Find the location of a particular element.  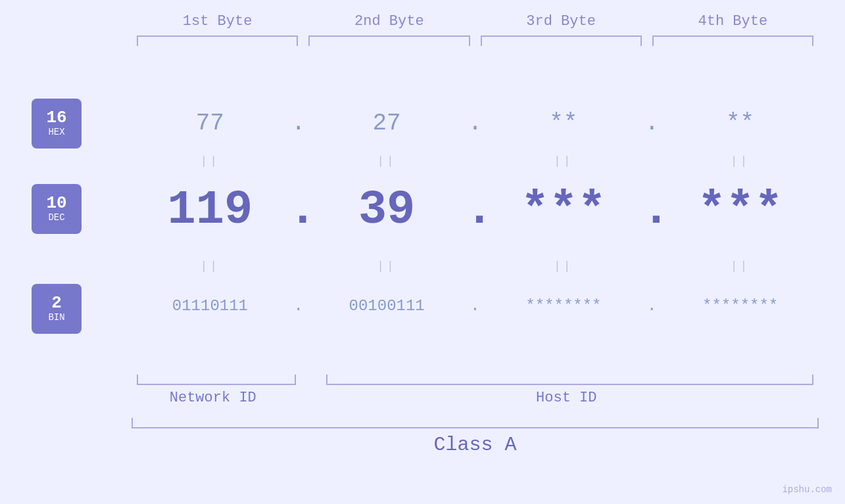

sep1-b4: || is located at coordinates (740, 161).